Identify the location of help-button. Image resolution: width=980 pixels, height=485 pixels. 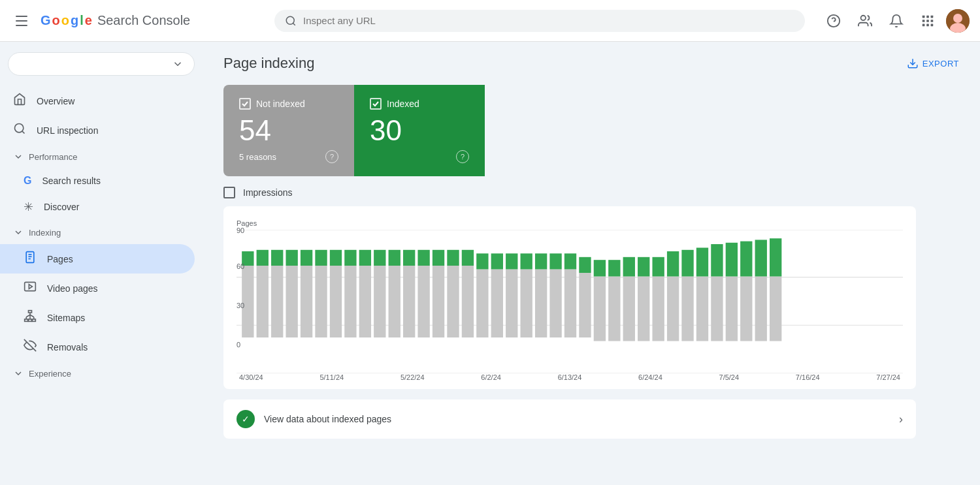
(834, 21).